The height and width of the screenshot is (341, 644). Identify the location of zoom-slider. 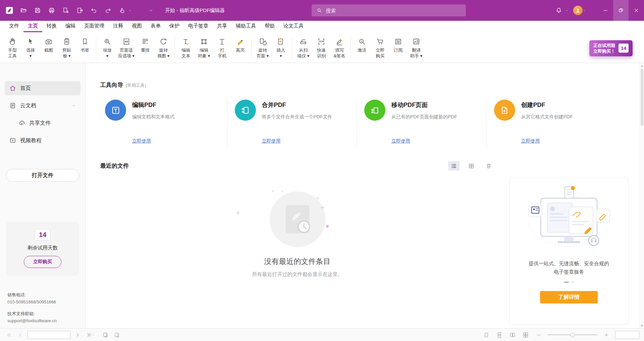
(573, 335).